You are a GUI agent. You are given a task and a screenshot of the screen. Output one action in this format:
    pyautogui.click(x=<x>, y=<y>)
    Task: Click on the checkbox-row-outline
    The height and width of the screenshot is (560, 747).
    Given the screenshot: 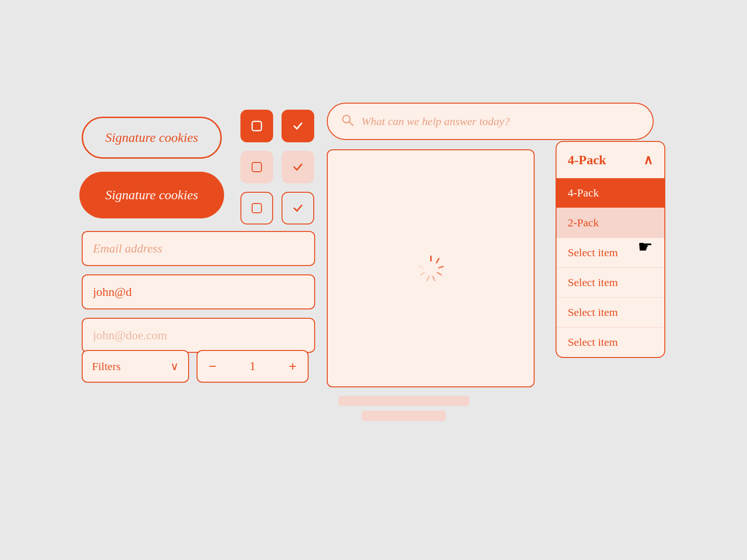 What is the action you would take?
    pyautogui.click(x=277, y=208)
    